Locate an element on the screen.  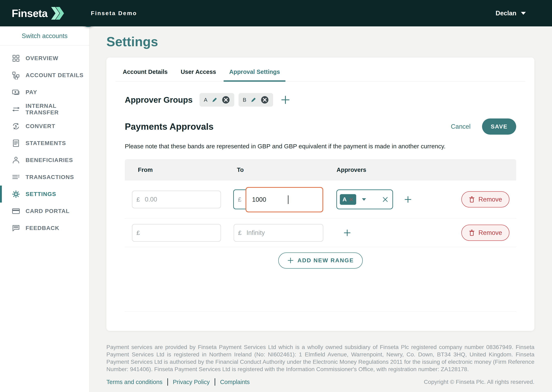
approver-group-chip-a: A is located at coordinates (217, 100).